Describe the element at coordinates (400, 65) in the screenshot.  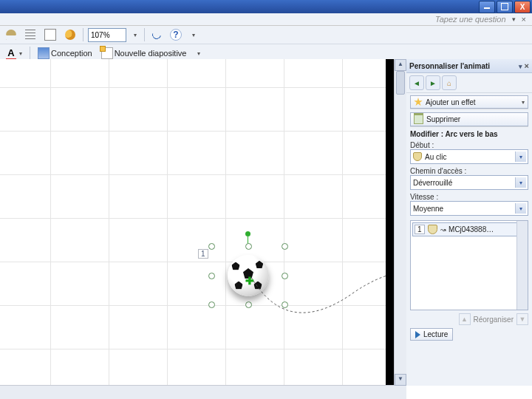
I see `scroll-up-button: ▲` at that location.